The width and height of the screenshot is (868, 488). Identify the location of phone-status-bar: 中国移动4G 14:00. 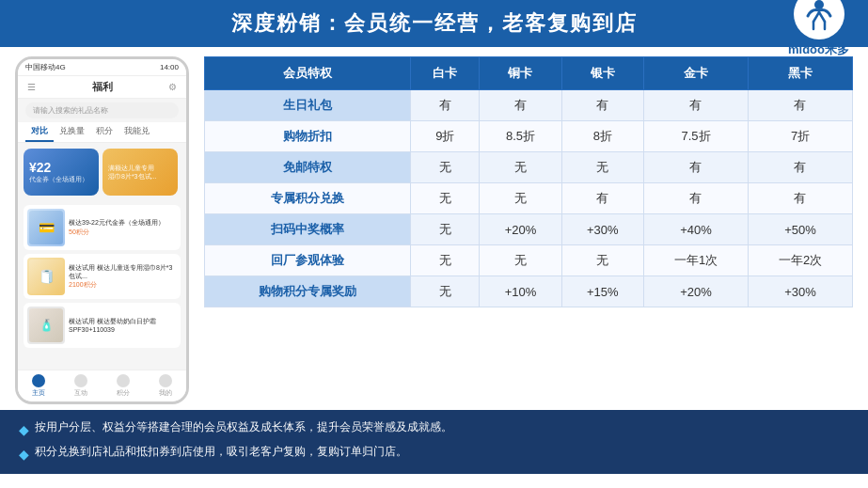
(102, 68).